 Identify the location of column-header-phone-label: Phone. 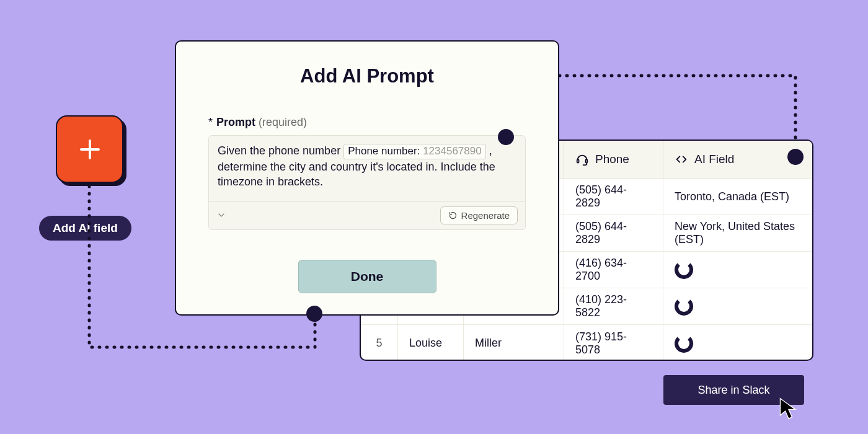
(613, 159).